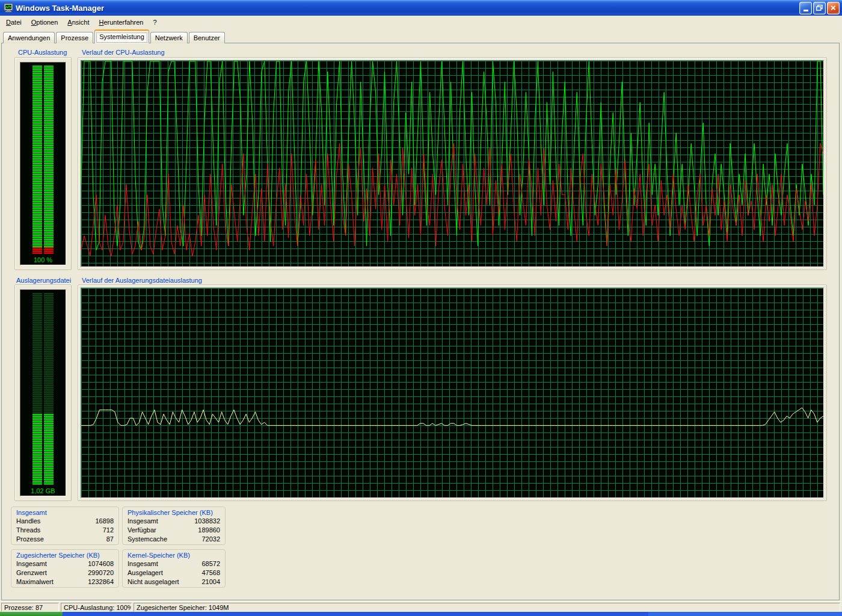 The width and height of the screenshot is (842, 616). I want to click on stat-row: Insgesamt1074608, so click(65, 564).